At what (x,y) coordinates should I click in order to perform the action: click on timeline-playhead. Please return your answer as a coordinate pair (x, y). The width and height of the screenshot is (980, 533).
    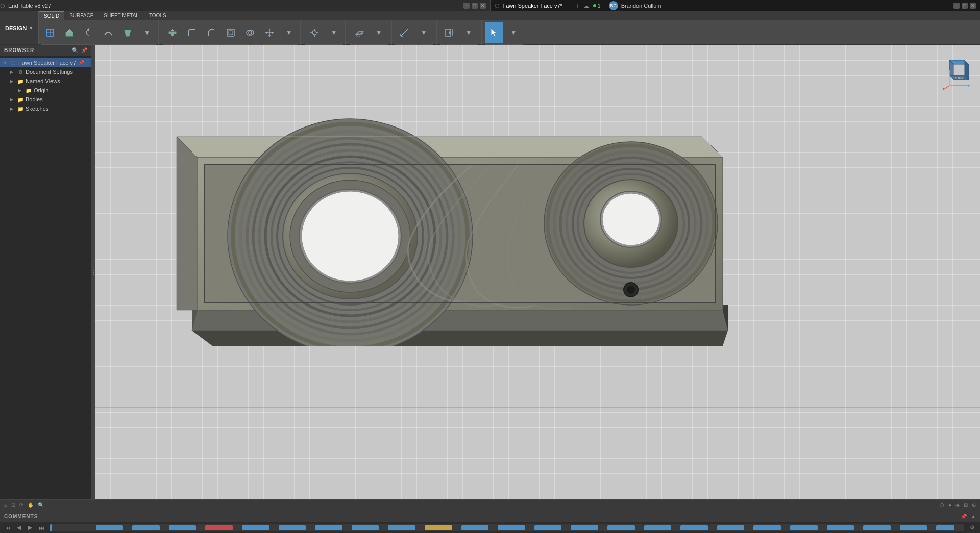
    Looking at the image, I should click on (51, 528).